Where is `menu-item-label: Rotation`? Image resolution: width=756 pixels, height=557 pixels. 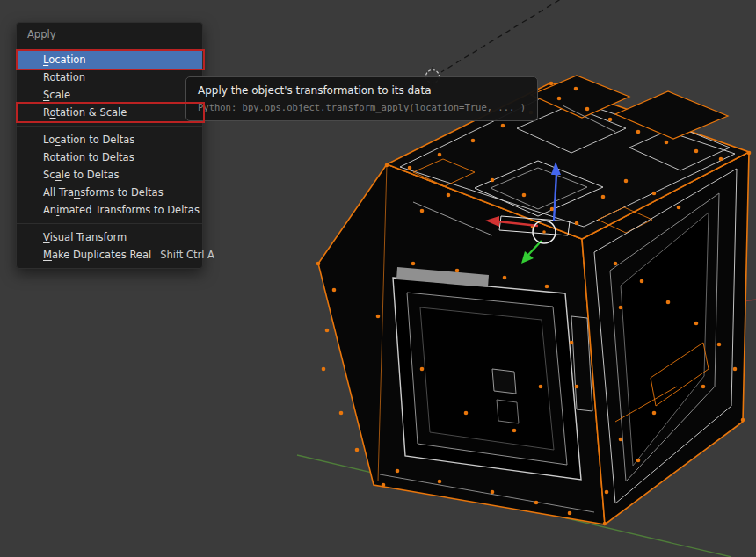
menu-item-label: Rotation is located at coordinates (64, 77).